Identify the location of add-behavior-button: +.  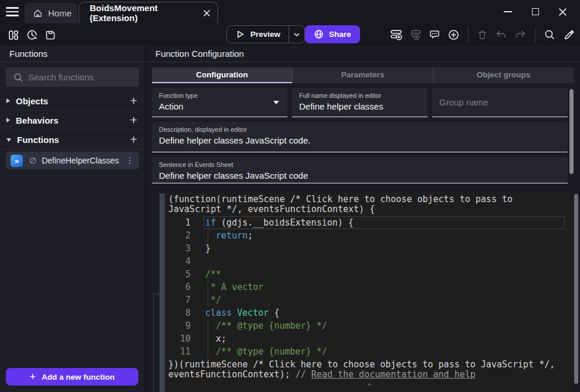
(134, 120).